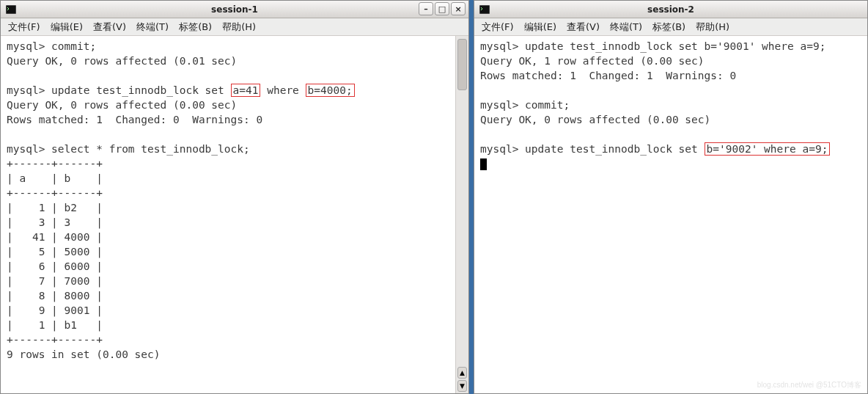  I want to click on term-line: Query OK, 1 row affected (0.00 sec), so click(592, 61).